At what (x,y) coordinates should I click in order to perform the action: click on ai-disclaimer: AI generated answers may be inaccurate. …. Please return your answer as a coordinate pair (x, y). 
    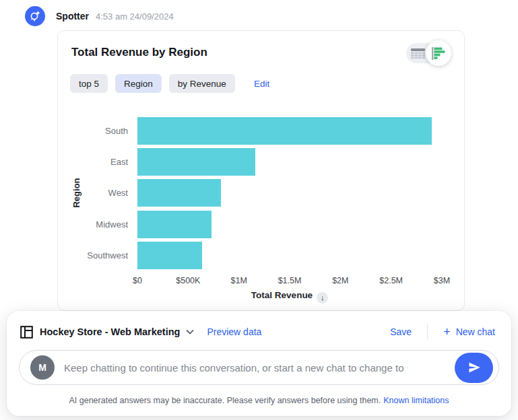
    Looking at the image, I should click on (259, 400).